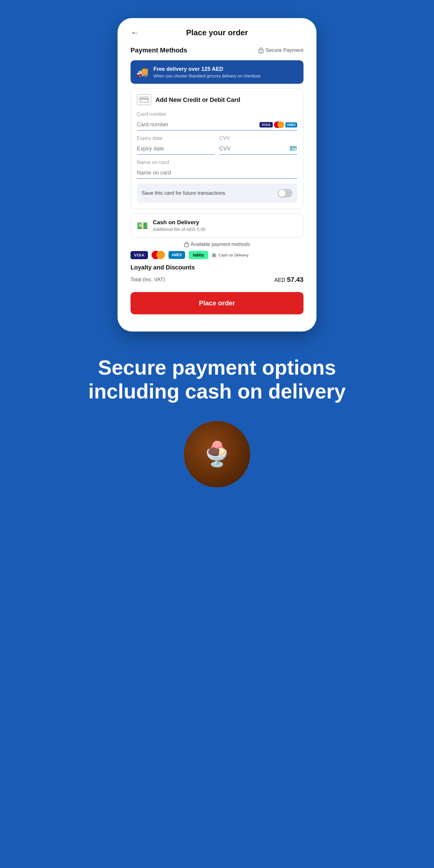  What do you see at coordinates (266, 125) in the screenshot?
I see `visa-logo: VISA` at bounding box center [266, 125].